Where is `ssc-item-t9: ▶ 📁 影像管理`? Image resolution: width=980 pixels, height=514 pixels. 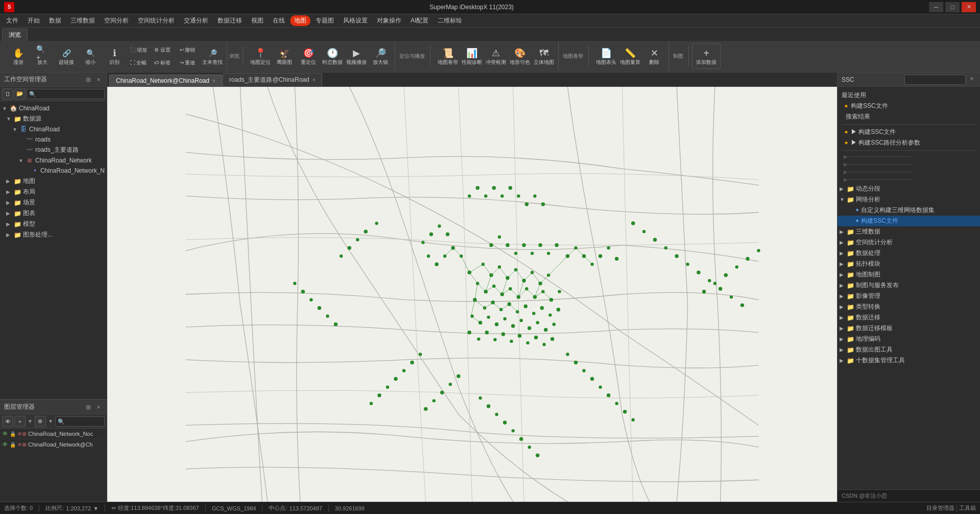 ssc-item-t9: ▶ 📁 影像管理 is located at coordinates (909, 296).